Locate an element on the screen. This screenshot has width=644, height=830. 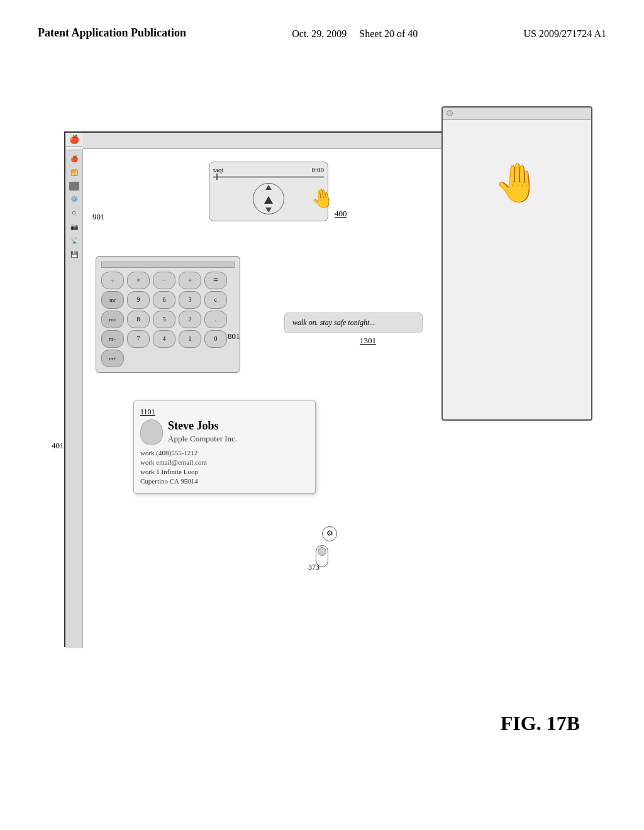
top-icons-bar: 🔋 (6%) is located at coordinates (282, 141).